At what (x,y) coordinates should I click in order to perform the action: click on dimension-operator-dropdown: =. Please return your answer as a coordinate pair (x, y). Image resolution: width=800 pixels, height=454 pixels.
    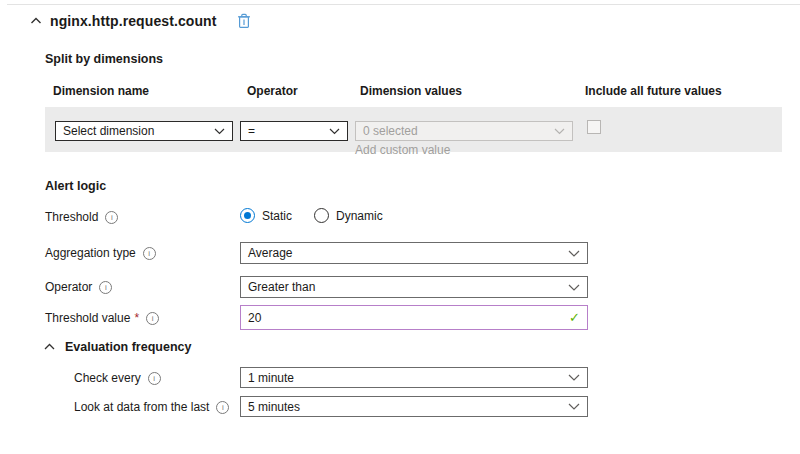
    Looking at the image, I should click on (294, 131).